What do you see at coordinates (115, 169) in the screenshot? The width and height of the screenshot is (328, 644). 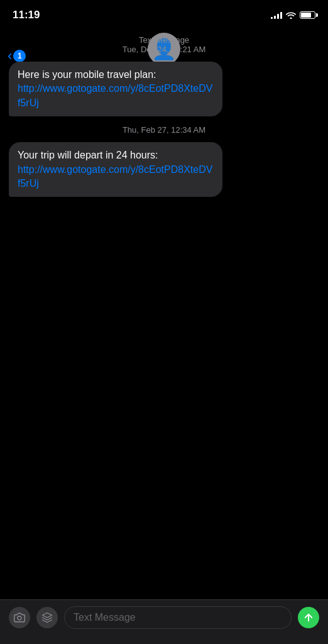 I see `message-text-2: Your trip will depart in 24 hours: http:…` at bounding box center [115, 169].